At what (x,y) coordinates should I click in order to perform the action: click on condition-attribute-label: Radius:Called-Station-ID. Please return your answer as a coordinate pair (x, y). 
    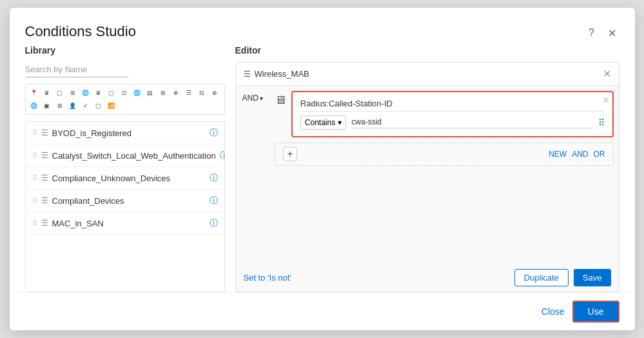
    Looking at the image, I should click on (453, 105).